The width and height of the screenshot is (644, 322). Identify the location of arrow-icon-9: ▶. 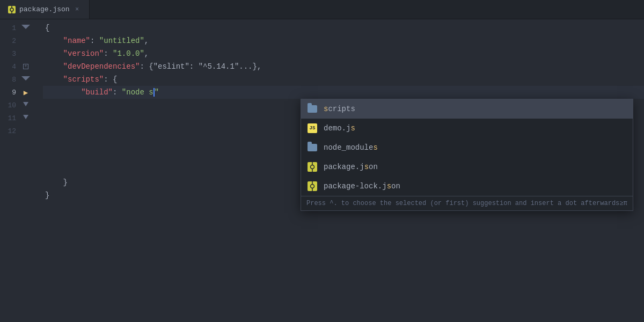
(26, 92).